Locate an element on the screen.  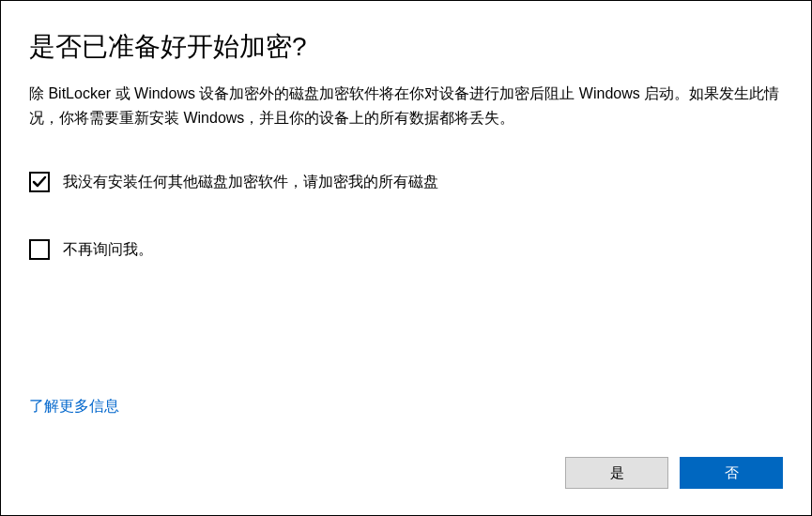
checkmark-icon is located at coordinates (39, 182).